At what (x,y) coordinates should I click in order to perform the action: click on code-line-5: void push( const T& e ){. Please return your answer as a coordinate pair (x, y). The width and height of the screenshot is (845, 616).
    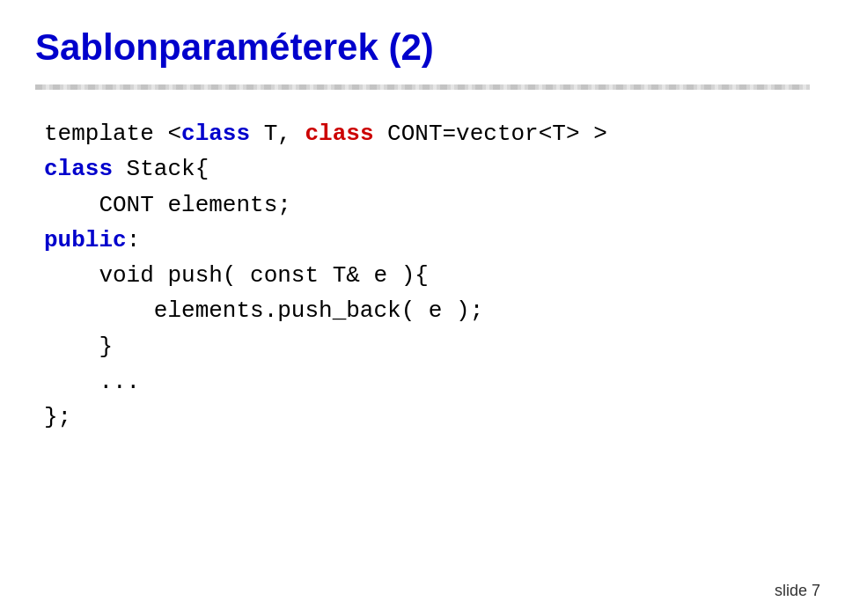
    Looking at the image, I should click on (427, 275).